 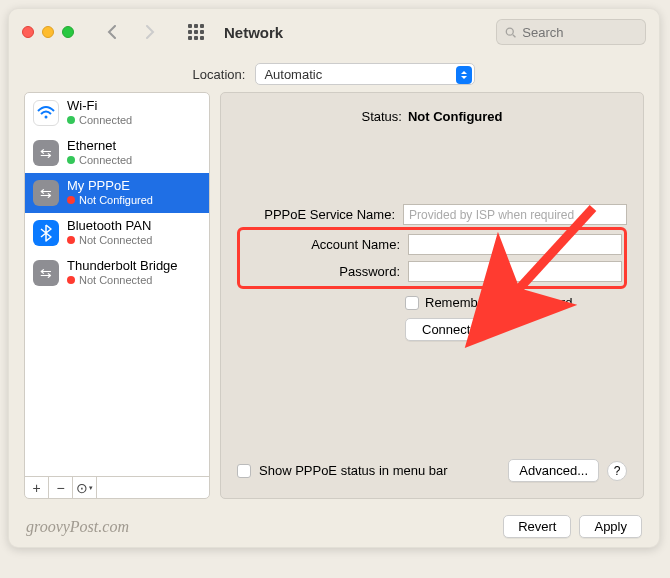 What do you see at coordinates (334, 528) in the screenshot?
I see `window-footer: groovyPost.com Revert Apply` at bounding box center [334, 528].